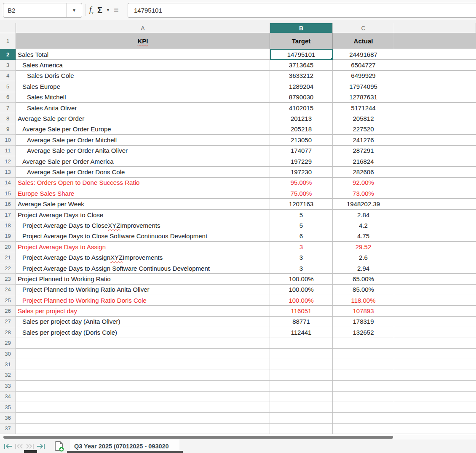 The height and width of the screenshot is (453, 476). I want to click on row-header-15: 15, so click(8, 194).